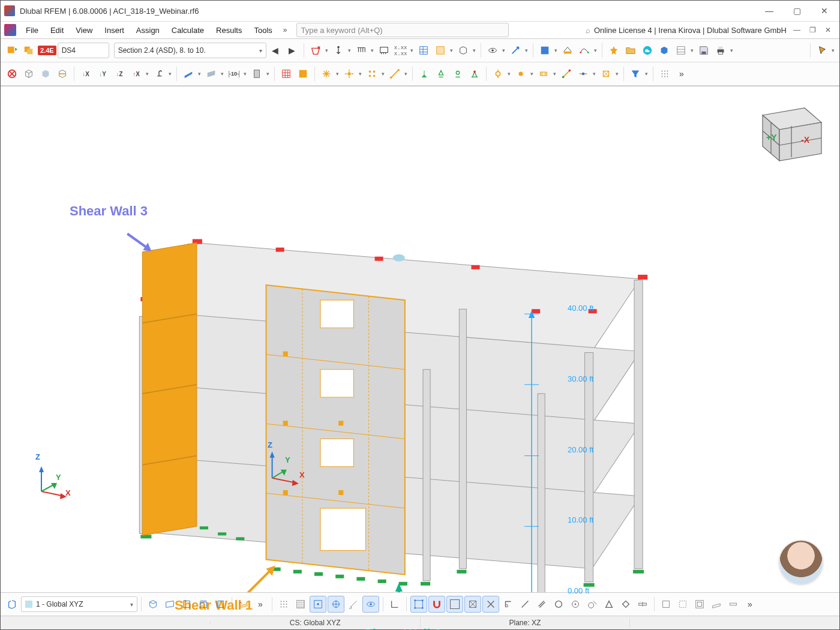  What do you see at coordinates (79, 604) in the screenshot?
I see `coord-system-combo: 1 - Global XYZ▾` at bounding box center [79, 604].